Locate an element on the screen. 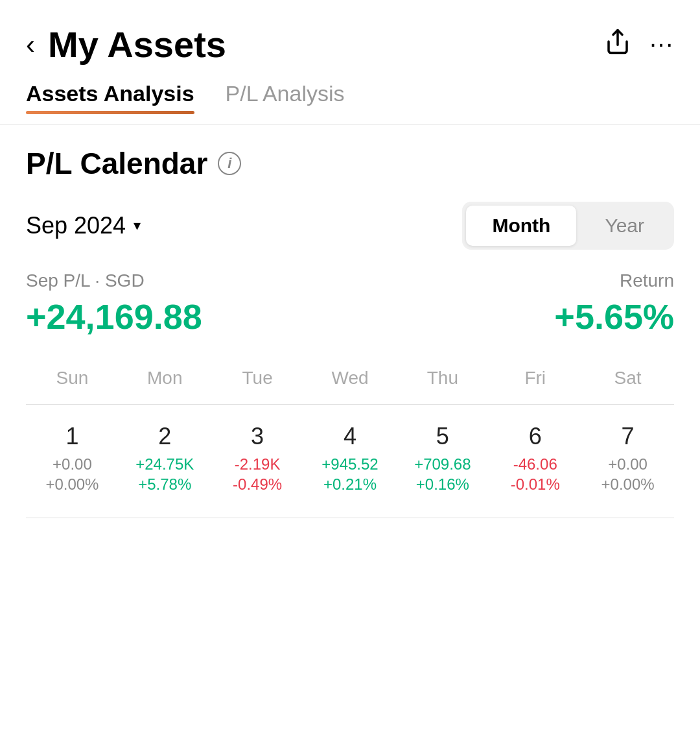 This screenshot has height=729, width=700. calendar-cell-4: 4 +945.52 +0.21% is located at coordinates (350, 459).